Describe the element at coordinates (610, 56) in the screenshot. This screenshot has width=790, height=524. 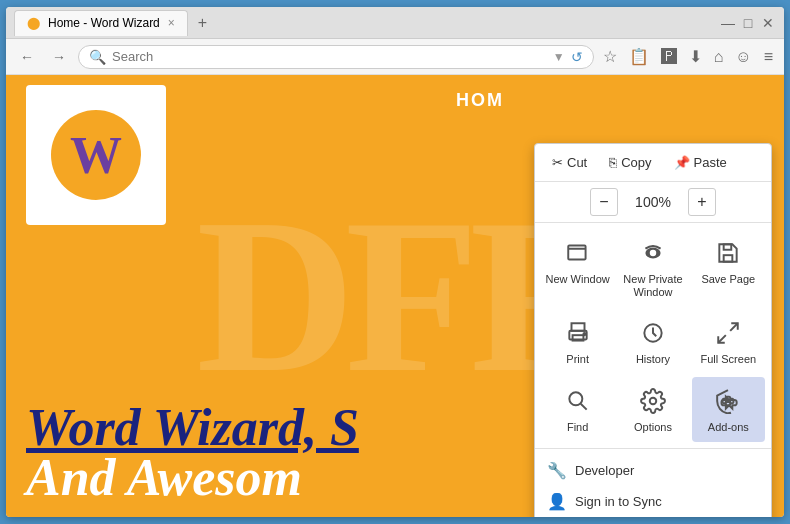
I see `bookmark-icon: ☆` at that location.